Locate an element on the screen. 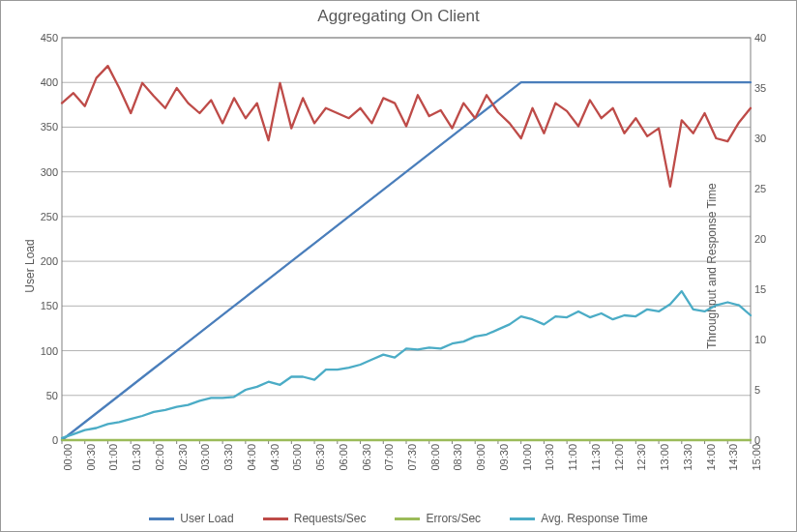 This screenshot has height=532, width=797. x-tick: 08:00 is located at coordinates (435, 458).